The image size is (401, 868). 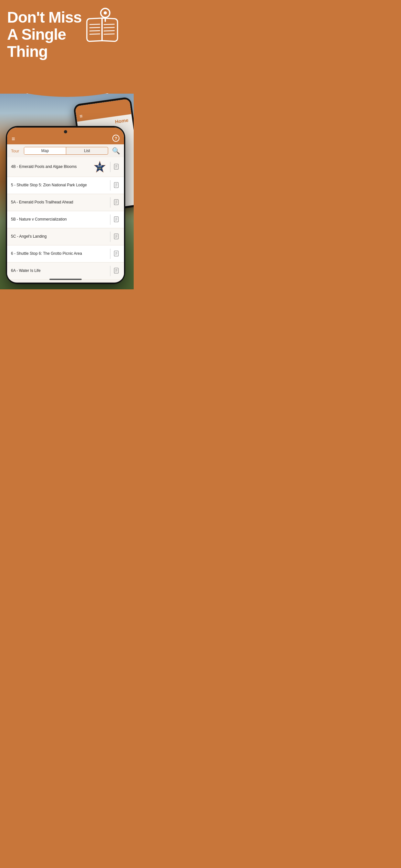 I want to click on hero-line1: Don't Miss, so click(x=44, y=18).